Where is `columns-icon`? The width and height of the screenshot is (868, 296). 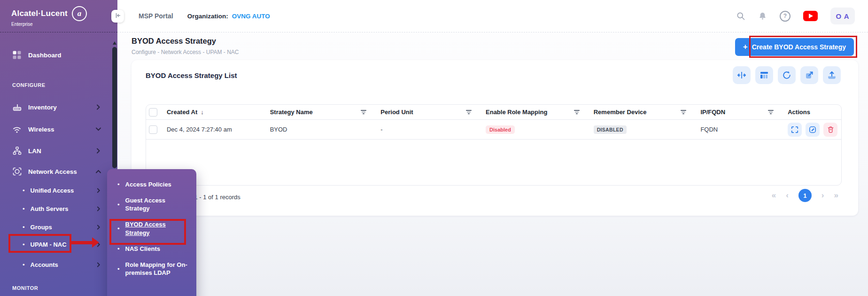
columns-icon is located at coordinates (764, 75).